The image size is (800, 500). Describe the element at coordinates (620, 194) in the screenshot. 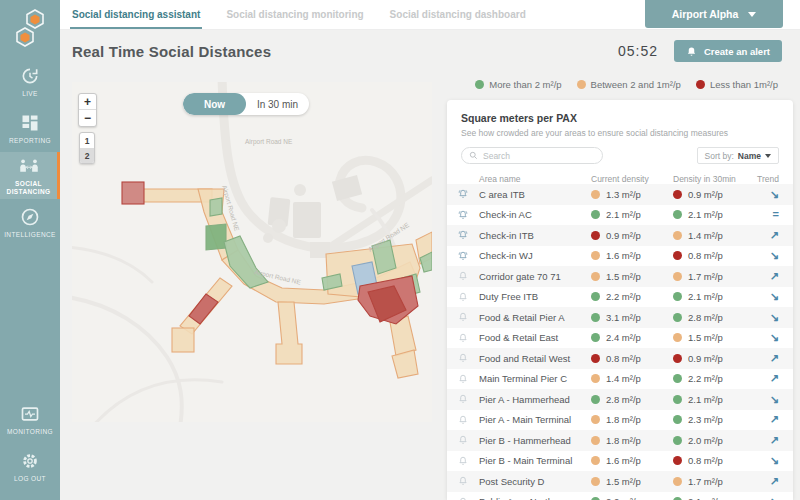

I see `table-row-c-area-itb: C area ITB 1.3 m²/p 0.9 m²/p ↘` at that location.